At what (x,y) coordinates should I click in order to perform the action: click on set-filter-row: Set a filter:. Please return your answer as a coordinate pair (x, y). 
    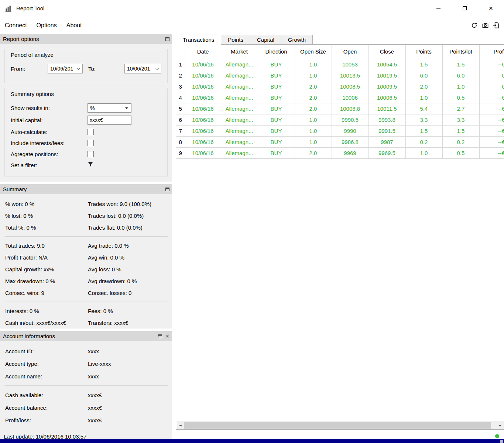
    Looking at the image, I should click on (88, 165).